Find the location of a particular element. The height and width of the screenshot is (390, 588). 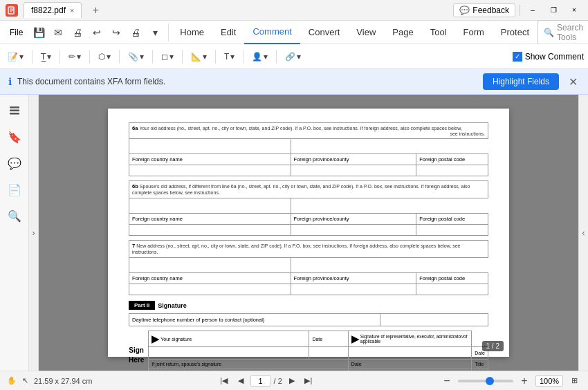

tab-comment: Comment is located at coordinates (272, 32).